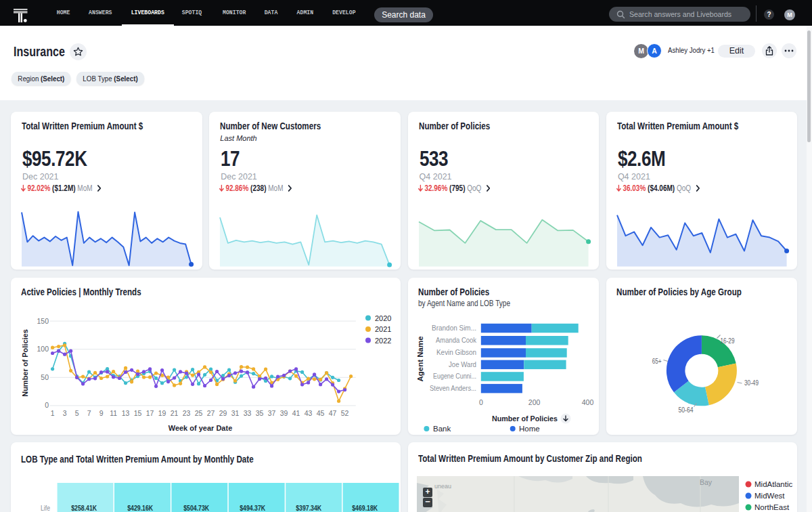 This screenshot has width=812, height=512. I want to click on svg-text: 1, so click(53, 412).